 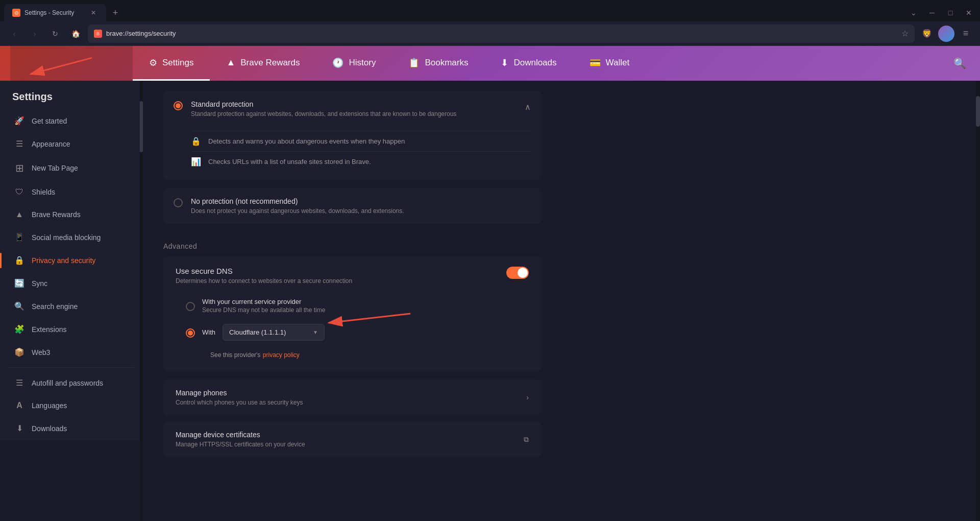 I want to click on top-nav-items: ⚙ Settings ▲ Brave Rewards 🕐 History 📋 B…, so click(x=541, y=63).